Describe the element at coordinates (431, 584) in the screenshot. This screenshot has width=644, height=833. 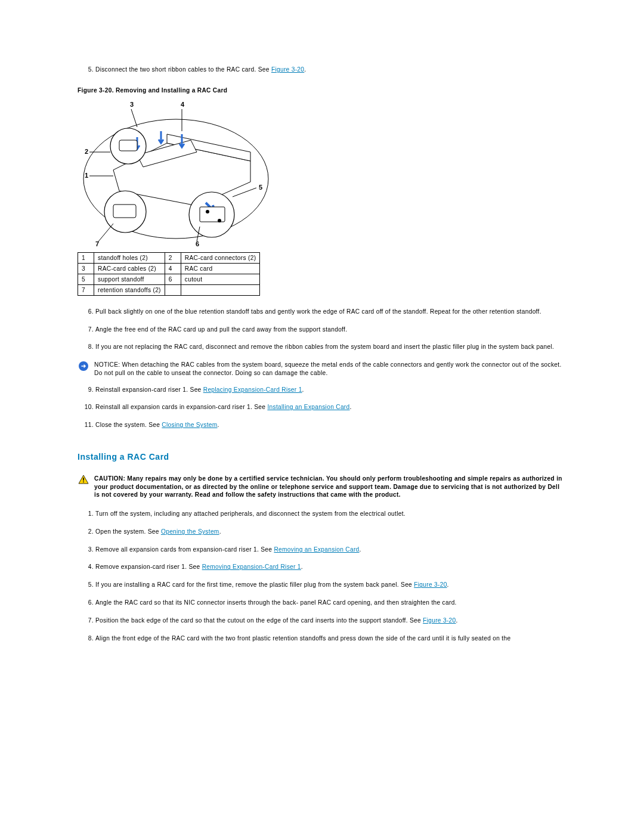
I see `figure-3-20-link-b: Figure 3-20` at that location.